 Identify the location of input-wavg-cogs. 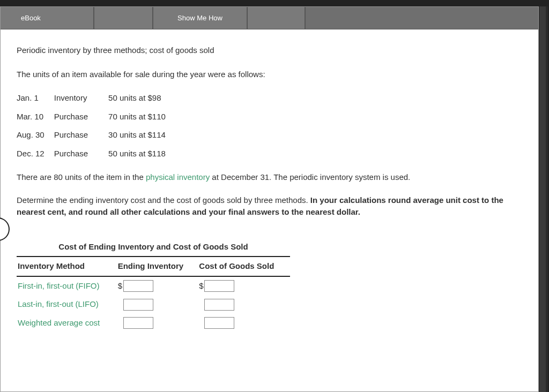
(219, 323).